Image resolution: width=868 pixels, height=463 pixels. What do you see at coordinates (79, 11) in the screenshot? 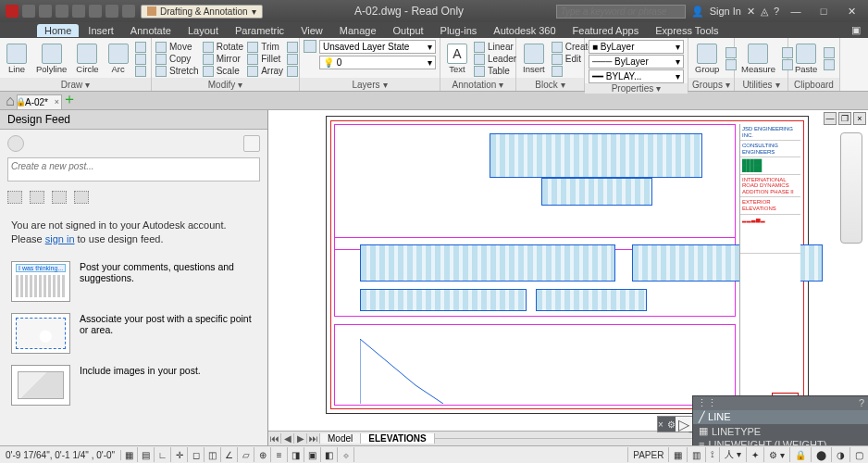
I see `saveas-icon` at bounding box center [79, 11].